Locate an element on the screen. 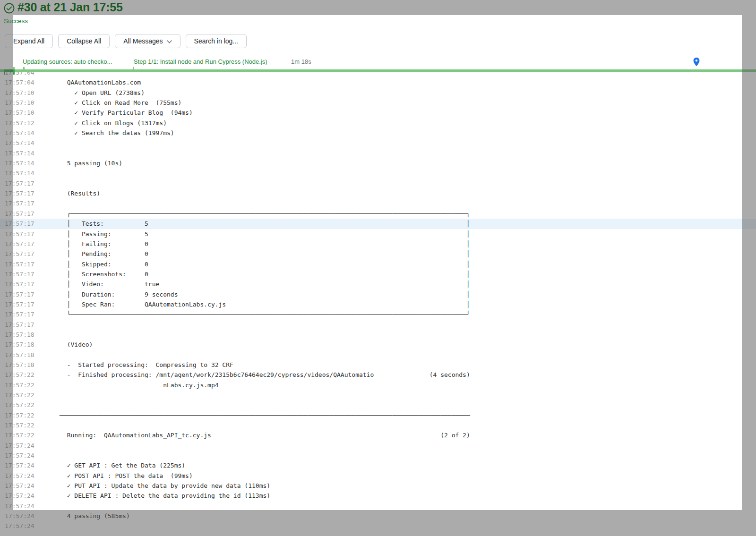 The height and width of the screenshot is (536, 756). log-text: ✓ Open URL (2738ms) is located at coordinates (102, 93).